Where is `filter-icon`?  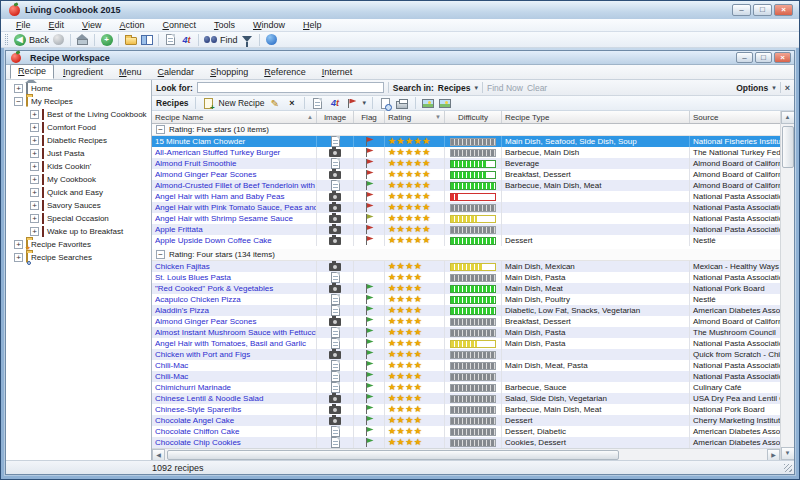
filter-icon is located at coordinates (248, 40).